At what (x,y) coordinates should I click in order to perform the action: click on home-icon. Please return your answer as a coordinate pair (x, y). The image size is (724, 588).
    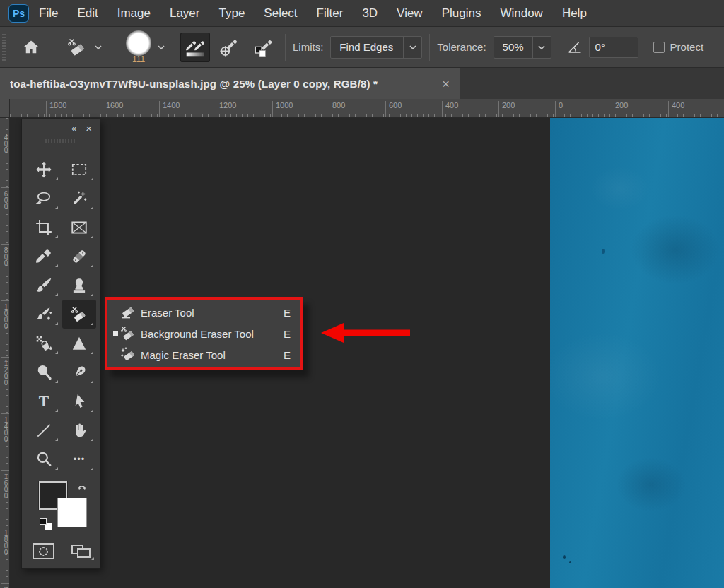
    Looking at the image, I should click on (31, 47).